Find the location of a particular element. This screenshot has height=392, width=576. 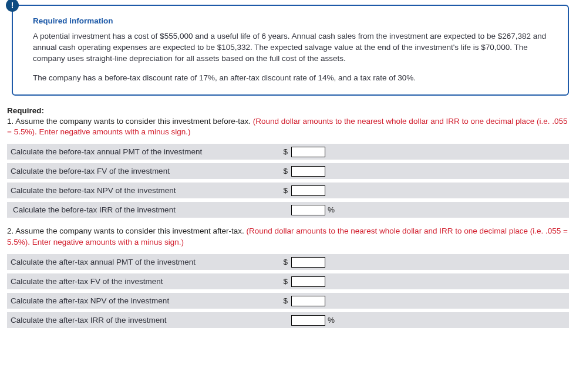

row-after-tax-fv: Calculate the after-tax FV of the invest… is located at coordinates (288, 282).